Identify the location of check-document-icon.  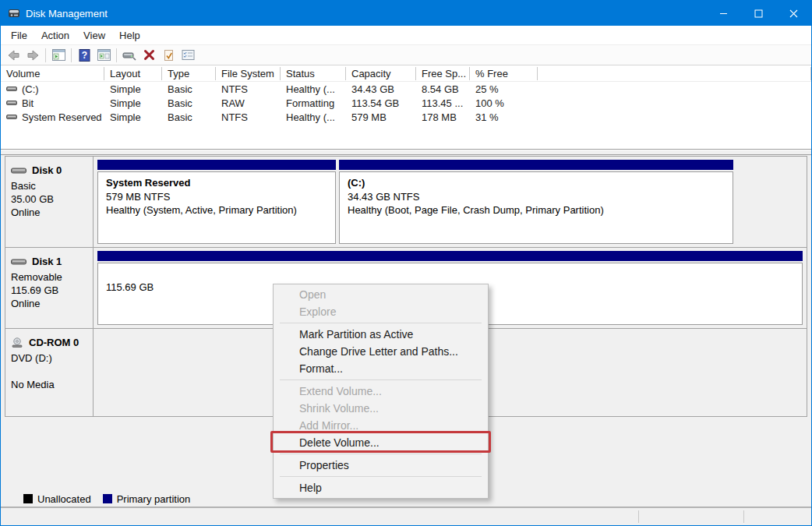
(168, 55).